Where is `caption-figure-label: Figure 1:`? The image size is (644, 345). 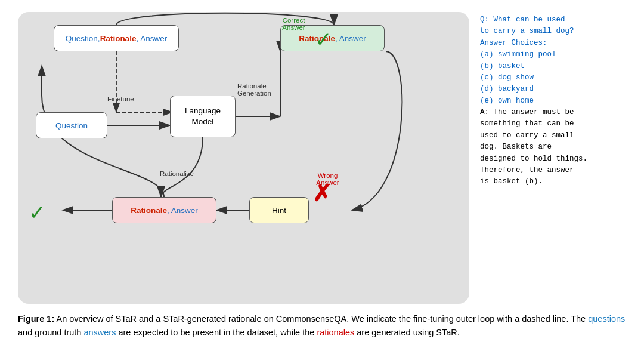 caption-figure-label: Figure 1: is located at coordinates (36, 319).